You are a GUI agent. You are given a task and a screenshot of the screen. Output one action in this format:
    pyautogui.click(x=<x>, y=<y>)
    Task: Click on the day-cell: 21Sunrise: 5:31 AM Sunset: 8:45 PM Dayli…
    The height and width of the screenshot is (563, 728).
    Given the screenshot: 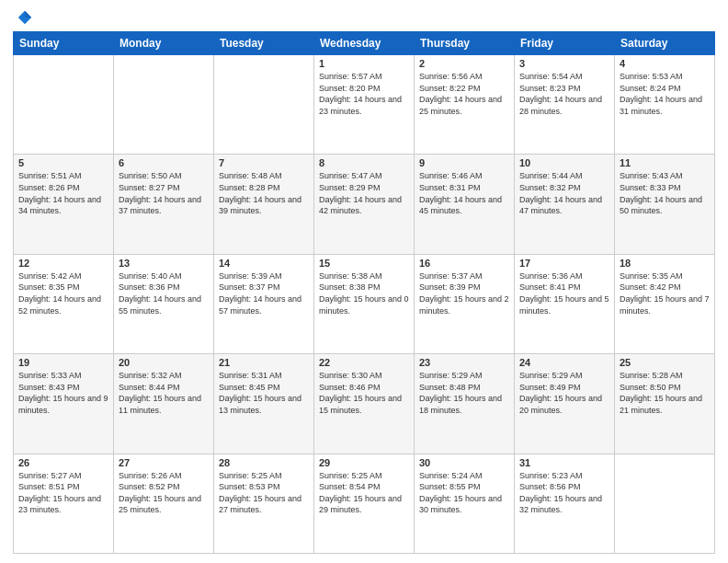 What is the action you would take?
    pyautogui.click(x=265, y=404)
    